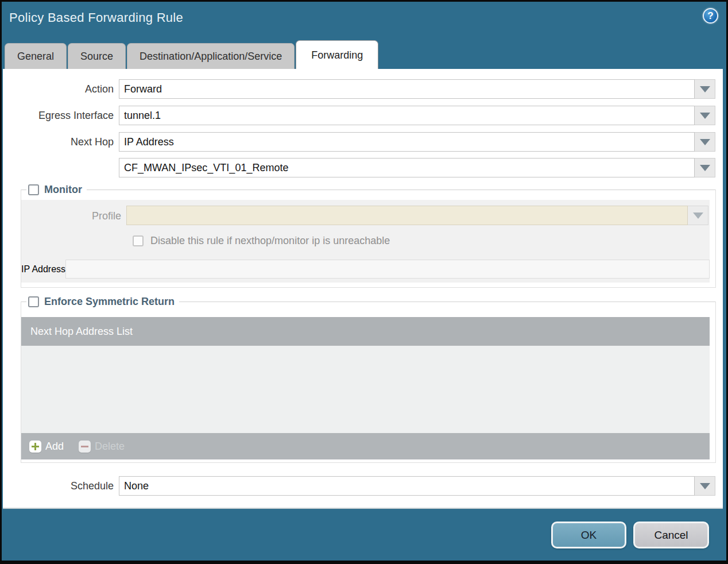 This screenshot has height=564, width=728. Describe the element at coordinates (270, 241) in the screenshot. I see `disable-rule-label: Disable this rule if nexthop/monitor ip …` at that location.